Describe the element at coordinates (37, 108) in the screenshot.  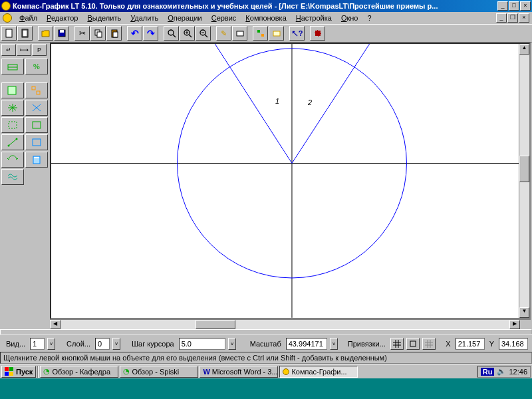
I see `tool-grid-b` at that location.